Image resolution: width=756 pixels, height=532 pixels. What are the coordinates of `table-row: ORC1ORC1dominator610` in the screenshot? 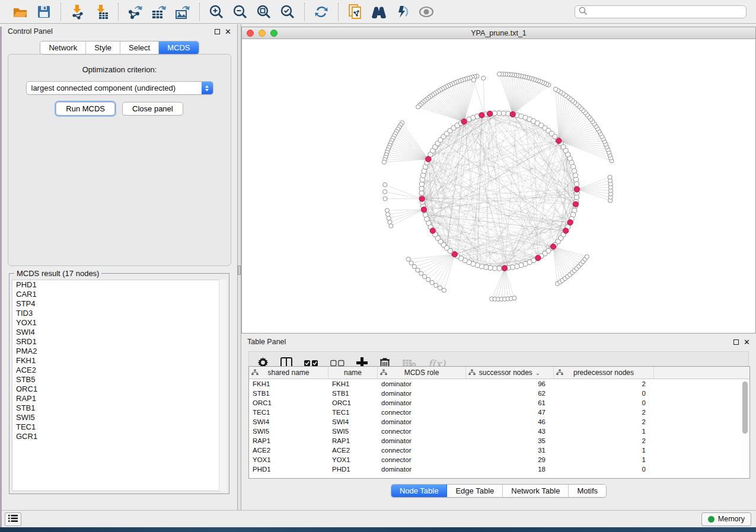 It's located at (499, 403).